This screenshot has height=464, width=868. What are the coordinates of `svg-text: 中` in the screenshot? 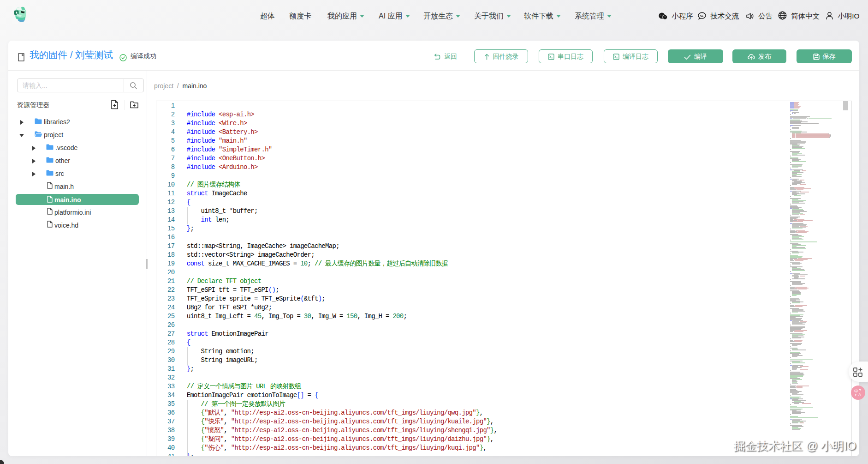 It's located at (856, 391).